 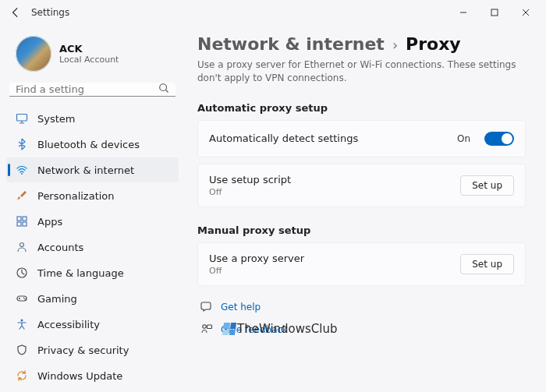 I want to click on sidebar-item-label: Windows Update, so click(x=80, y=376).